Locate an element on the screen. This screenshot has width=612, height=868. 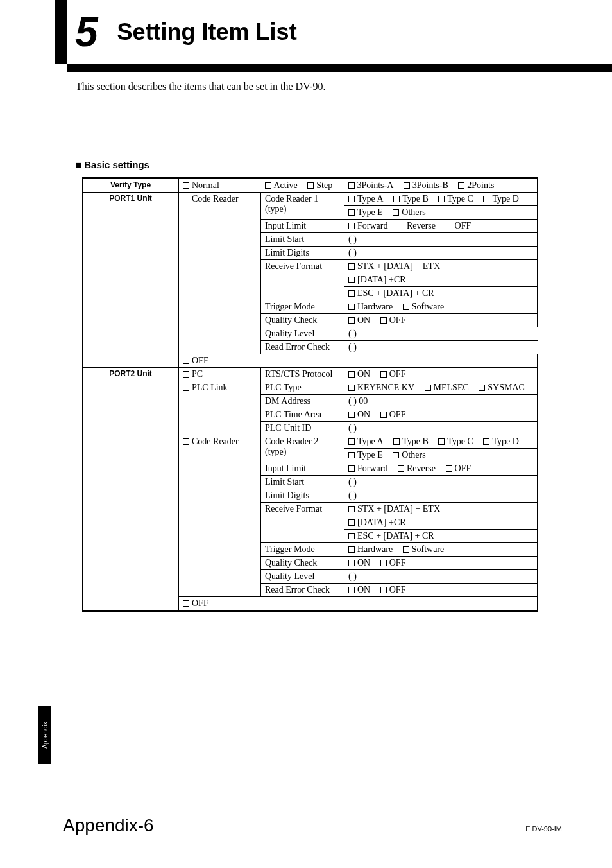
section-basic-settings: Basic settings is located at coordinates (113, 164).